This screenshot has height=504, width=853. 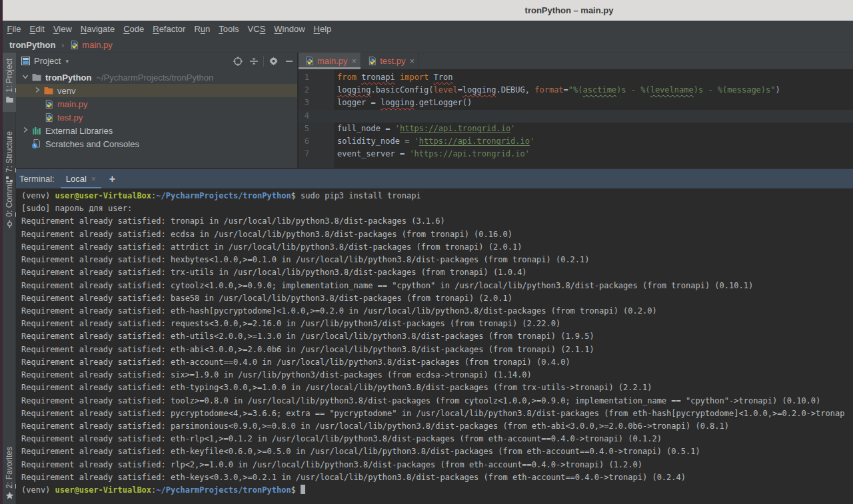 I want to click on menu-edit: Edit, so click(x=37, y=29).